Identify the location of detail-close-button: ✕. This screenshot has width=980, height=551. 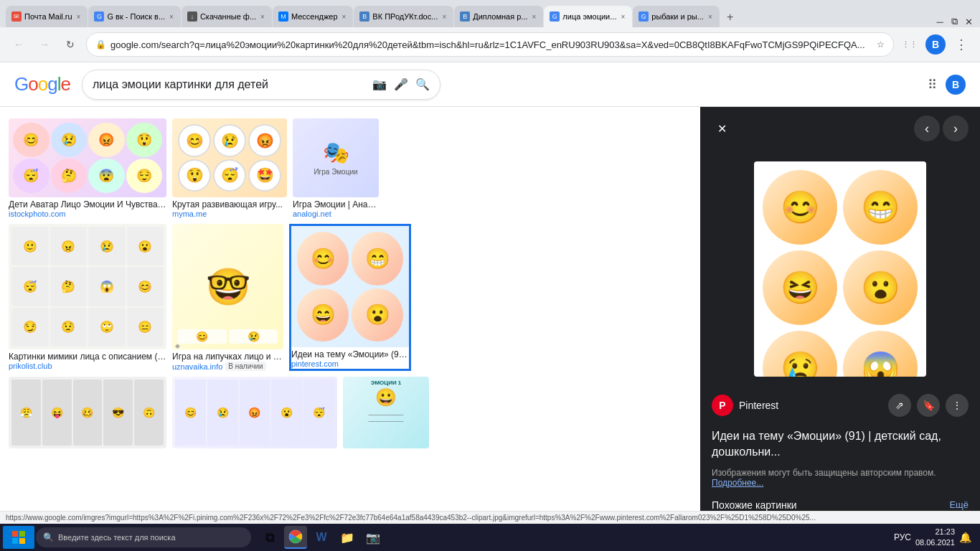
(722, 128).